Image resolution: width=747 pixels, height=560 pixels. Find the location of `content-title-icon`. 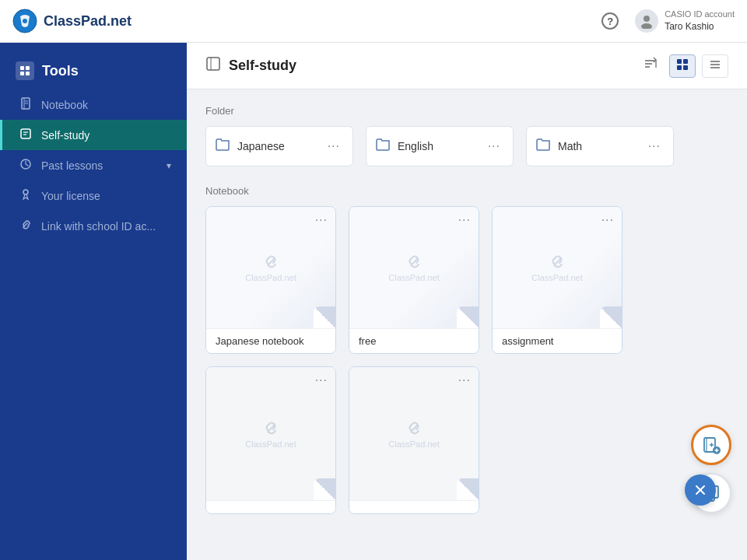

content-title-icon is located at coordinates (213, 65).